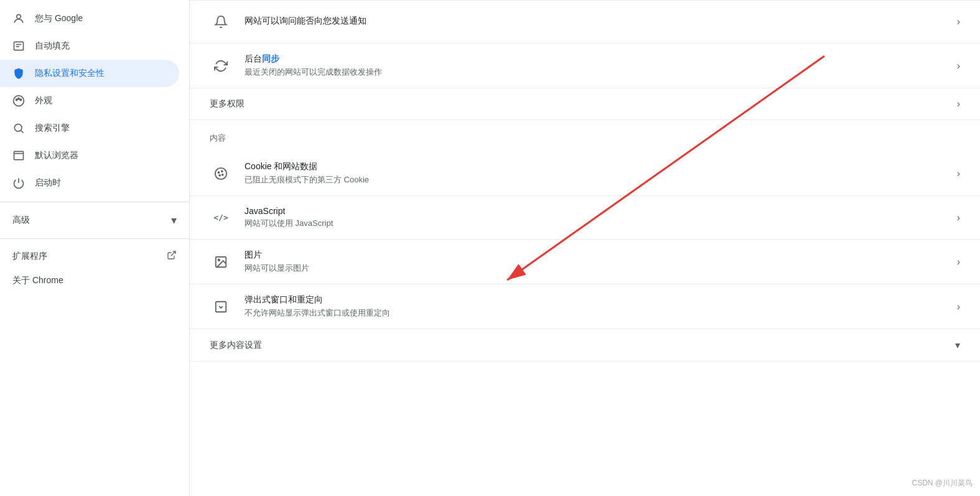  I want to click on external-link-icon, so click(172, 256).